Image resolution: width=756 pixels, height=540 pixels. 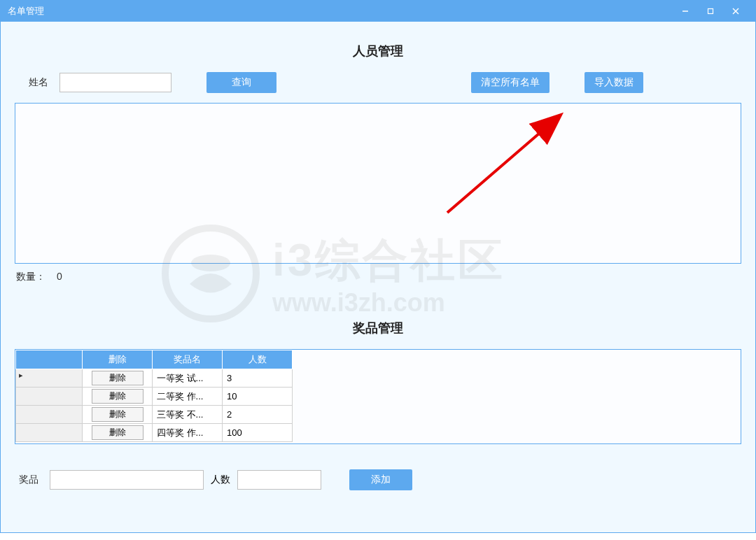 What do you see at coordinates (258, 360) in the screenshot?
I see `col-header-count: 人数` at bounding box center [258, 360].